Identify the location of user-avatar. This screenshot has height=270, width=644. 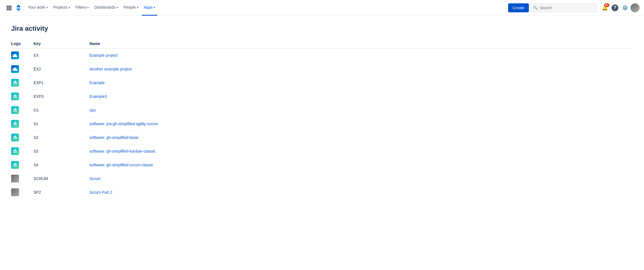
(635, 8).